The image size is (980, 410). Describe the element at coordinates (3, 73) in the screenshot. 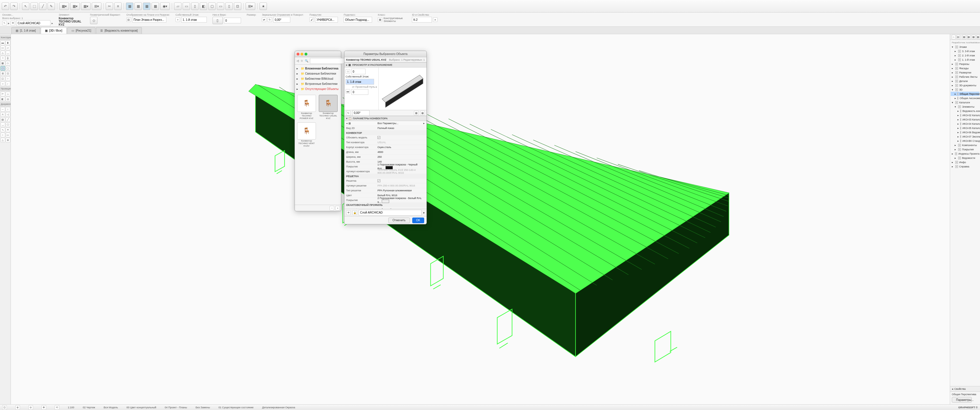

I see `mesh-tool: ⊞` at that location.